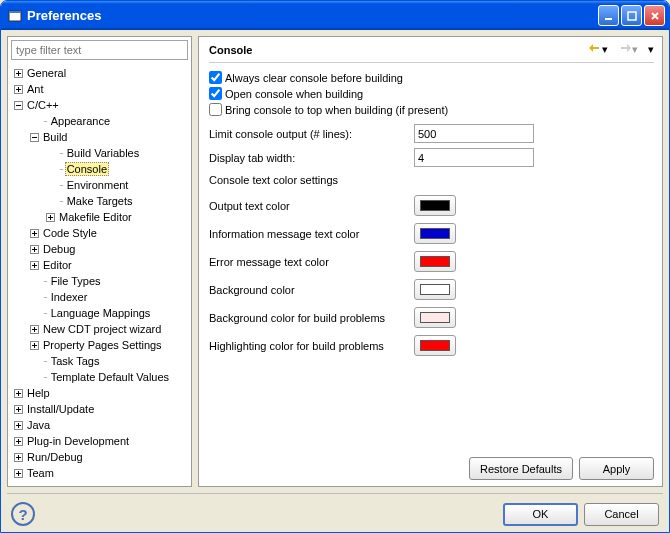 This screenshot has height=533, width=670. I want to click on tree-item: Team, so click(100, 473).